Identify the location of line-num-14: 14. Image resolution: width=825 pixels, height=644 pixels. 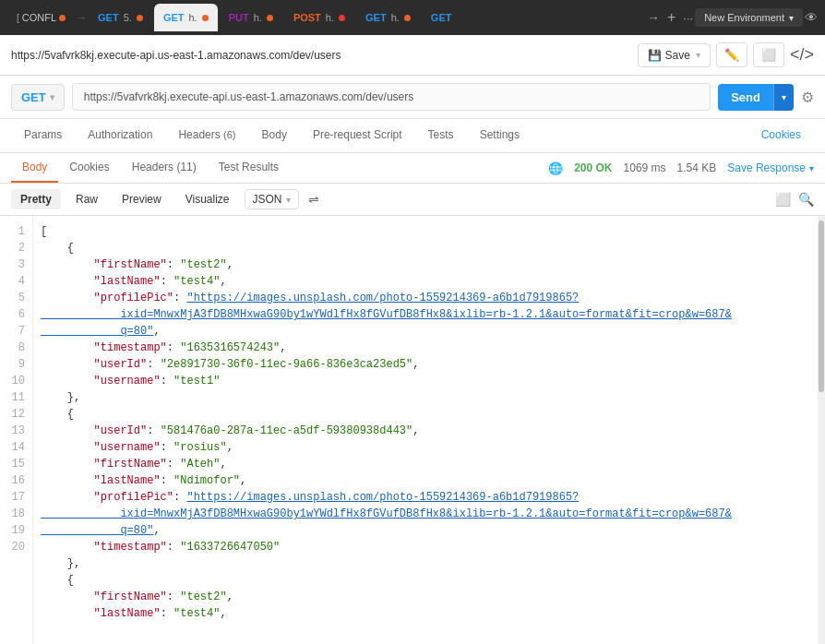
(17, 447).